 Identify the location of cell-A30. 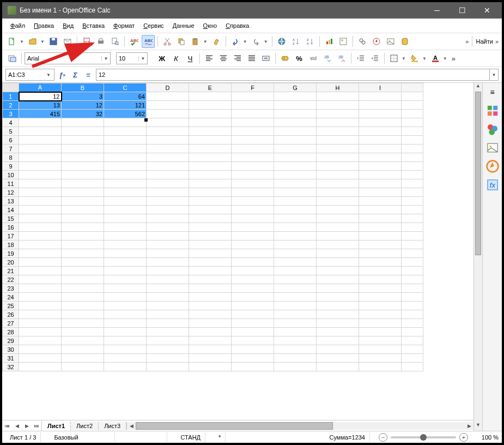
(40, 350).